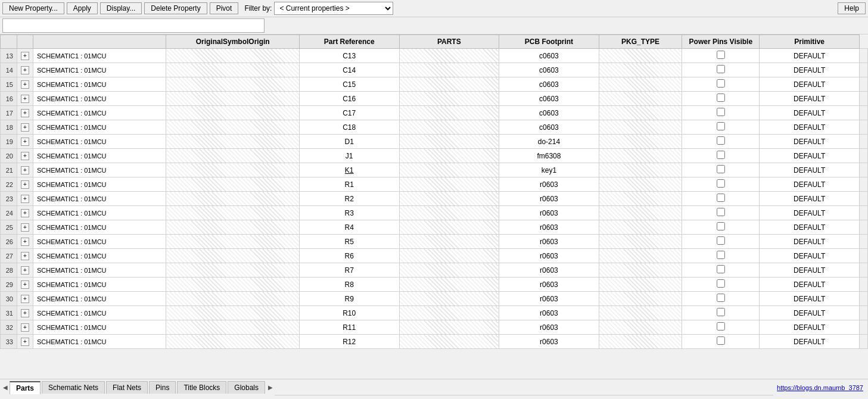 The image size is (868, 399). What do you see at coordinates (334, 8) in the screenshot?
I see `filter-select: < Current properties >` at bounding box center [334, 8].